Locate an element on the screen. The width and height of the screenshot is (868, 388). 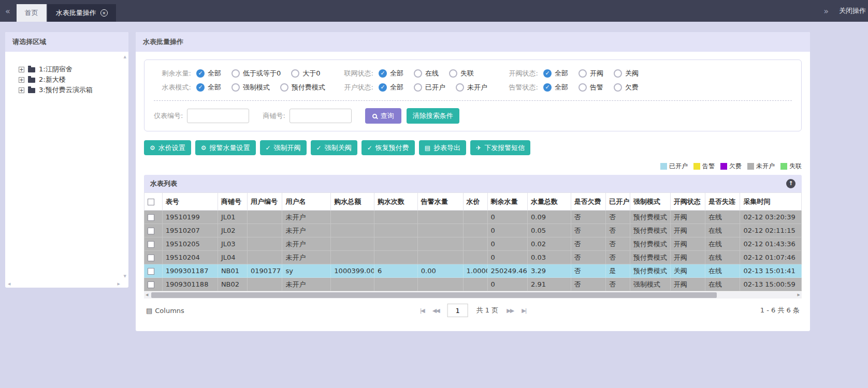
page-number-input is located at coordinates (458, 310).